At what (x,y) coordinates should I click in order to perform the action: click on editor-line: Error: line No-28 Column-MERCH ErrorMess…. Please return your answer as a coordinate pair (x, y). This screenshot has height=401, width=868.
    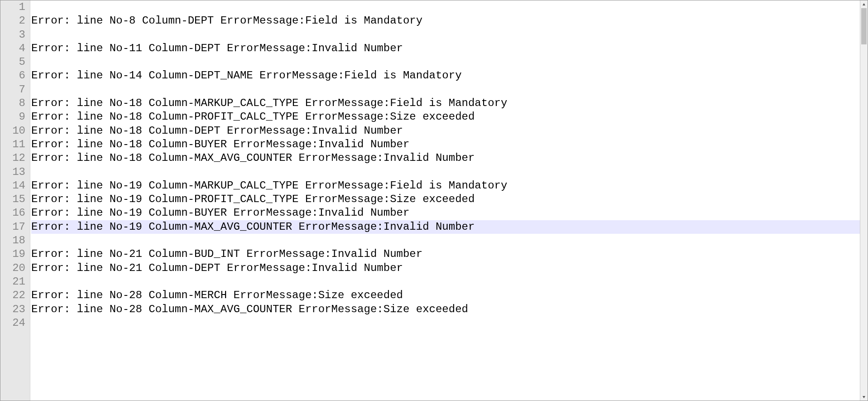
    Looking at the image, I should click on (446, 295).